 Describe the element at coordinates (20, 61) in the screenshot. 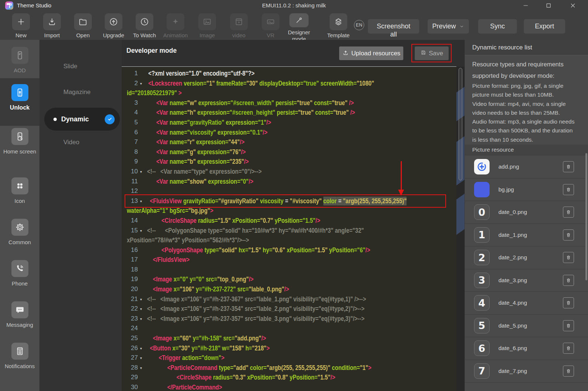

I see `sidebar-item-aod: AOD` at that location.